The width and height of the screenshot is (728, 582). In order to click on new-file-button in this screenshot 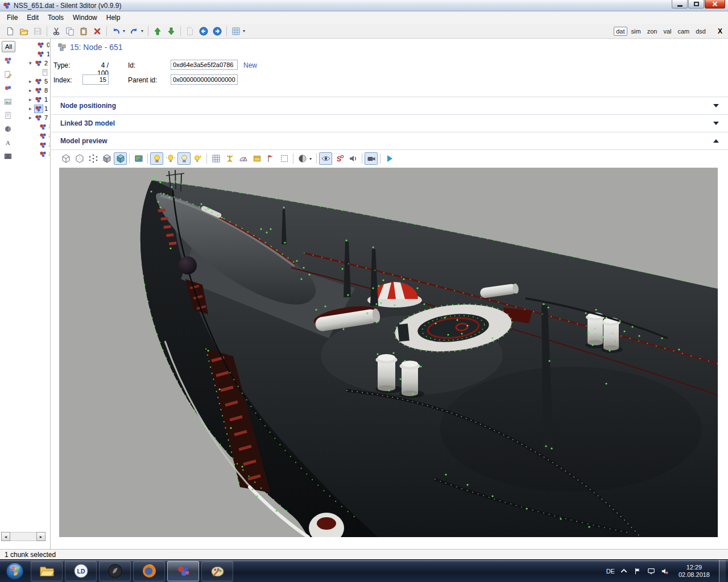, I will do `click(10, 31)`.